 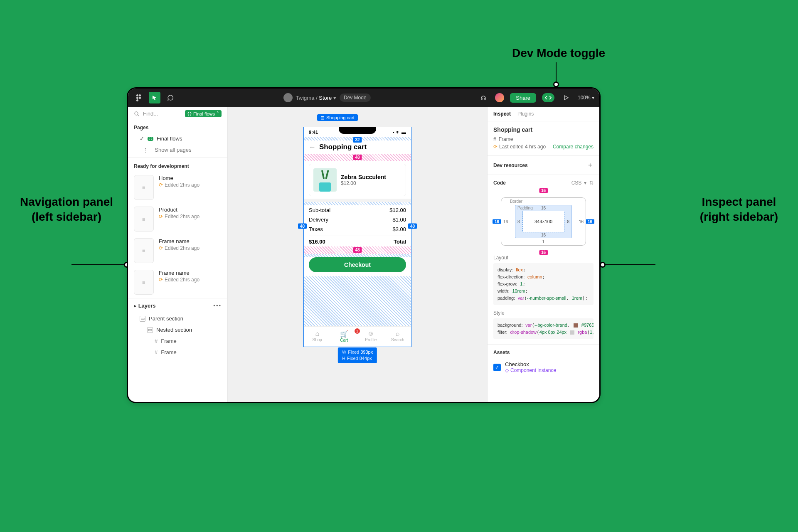 What do you see at coordinates (544, 352) in the screenshot?
I see `assets-heading: Assets` at bounding box center [544, 352].